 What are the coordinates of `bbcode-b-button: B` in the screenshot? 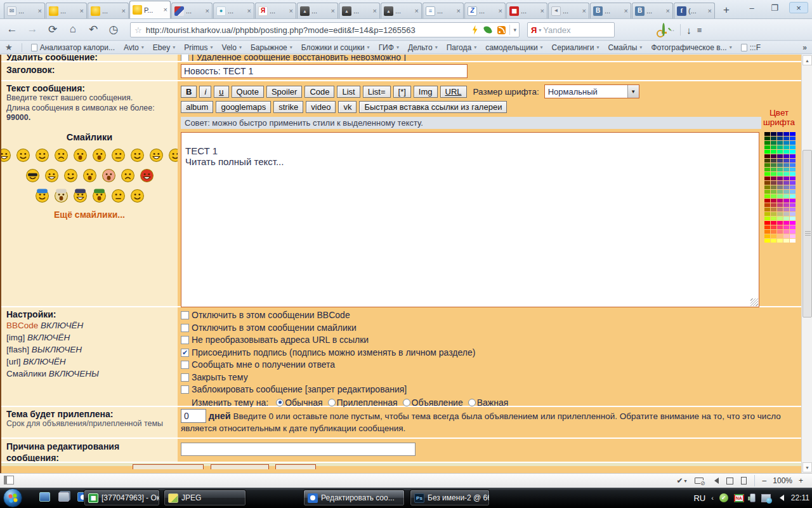 It's located at (189, 91).